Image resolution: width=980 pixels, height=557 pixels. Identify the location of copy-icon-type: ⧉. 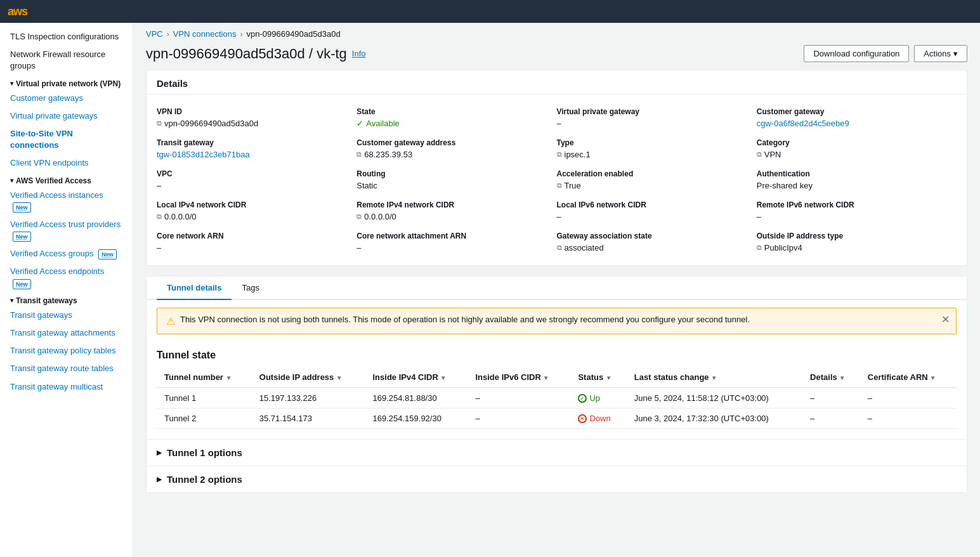
(559, 155).